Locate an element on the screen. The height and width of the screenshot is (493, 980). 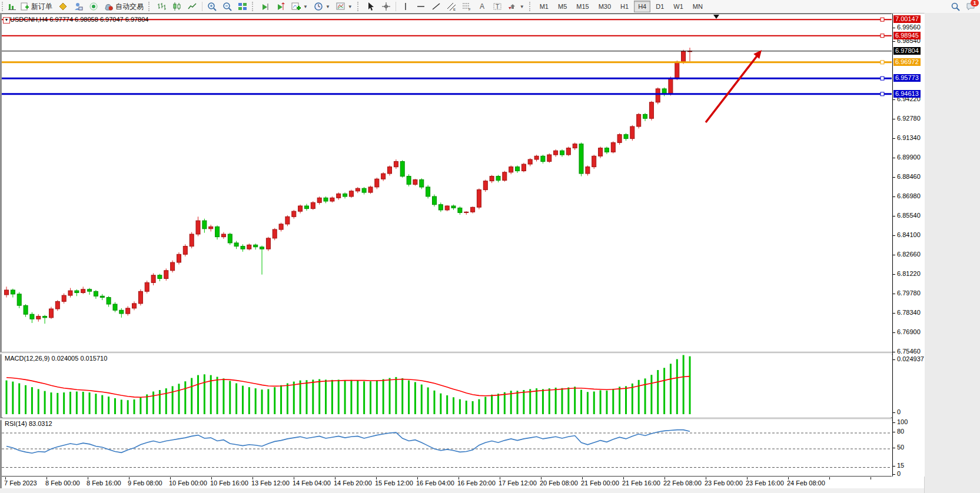
timeframe-button-m5: M5 is located at coordinates (563, 6).